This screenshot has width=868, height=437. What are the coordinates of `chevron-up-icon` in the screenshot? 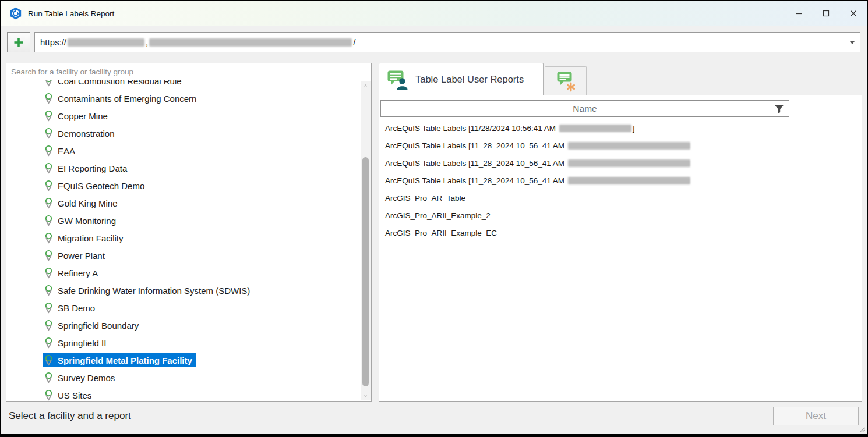 It's located at (366, 86).